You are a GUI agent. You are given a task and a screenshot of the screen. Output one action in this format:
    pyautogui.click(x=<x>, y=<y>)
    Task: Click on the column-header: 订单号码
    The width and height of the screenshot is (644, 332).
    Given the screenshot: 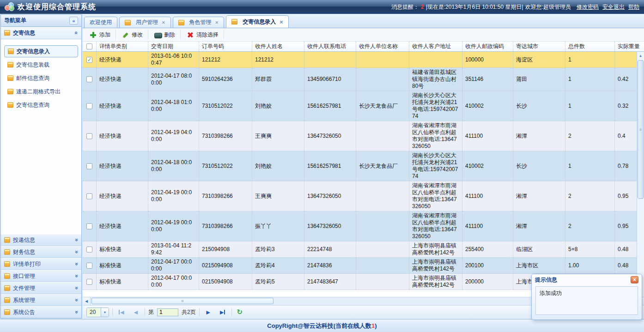 What is the action you would take?
    pyautogui.click(x=225, y=46)
    